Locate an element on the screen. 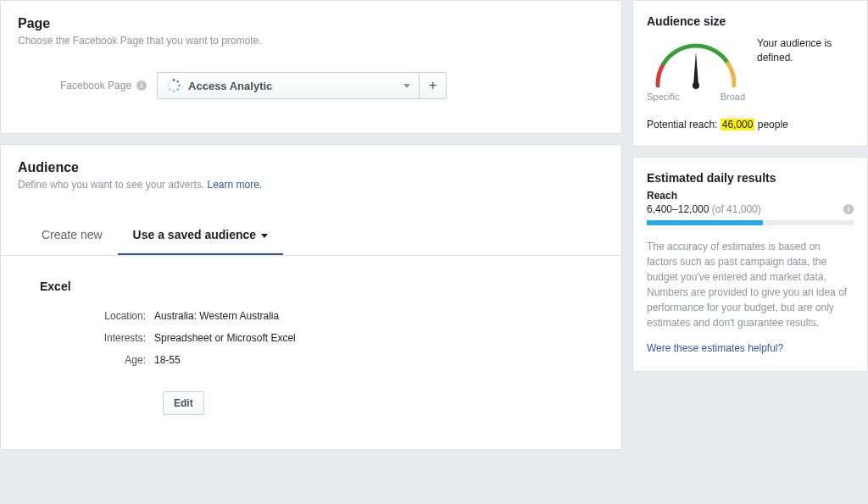  estimated-results-card: Estimated daily results Reach 6,400–12,0… is located at coordinates (750, 264).